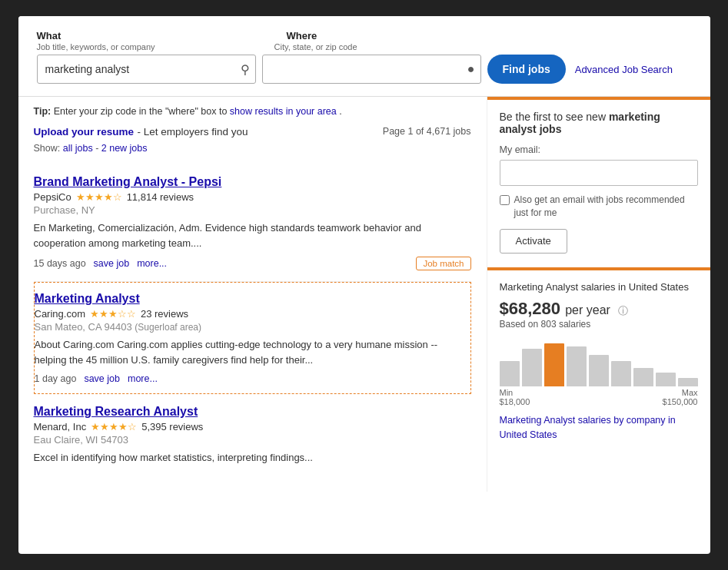 This screenshot has width=728, height=570. What do you see at coordinates (252, 379) in the screenshot?
I see `job-footer-2: 1 day ago save job more...` at bounding box center [252, 379].